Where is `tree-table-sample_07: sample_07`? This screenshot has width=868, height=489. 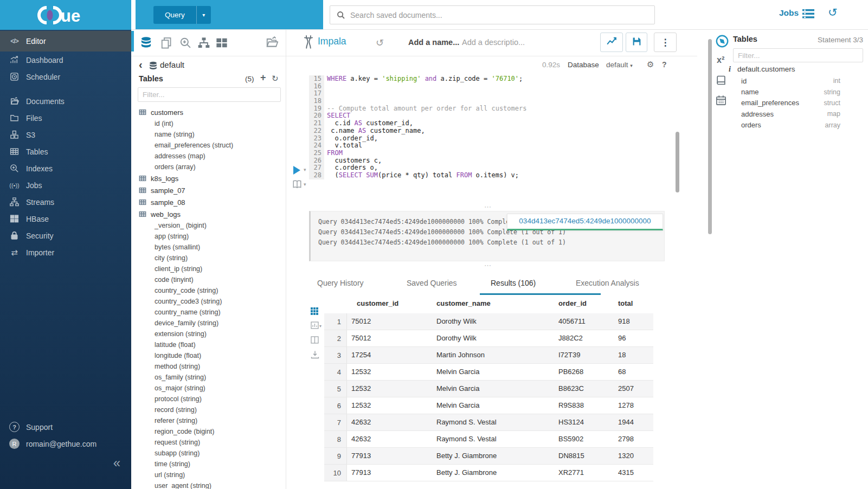
tree-table-sample_07: sample_07 is located at coordinates (208, 190).